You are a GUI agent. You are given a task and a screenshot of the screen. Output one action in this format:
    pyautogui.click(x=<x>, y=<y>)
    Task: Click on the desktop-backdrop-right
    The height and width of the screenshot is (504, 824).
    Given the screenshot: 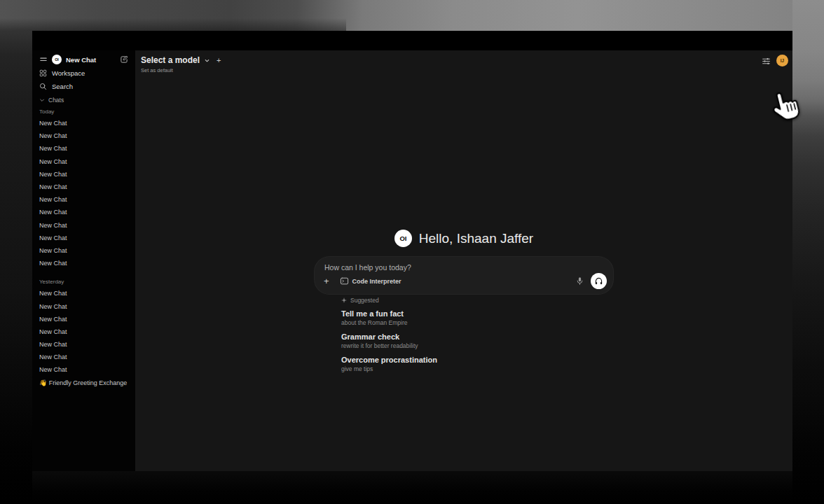 What is the action you would take?
    pyautogui.click(x=809, y=252)
    